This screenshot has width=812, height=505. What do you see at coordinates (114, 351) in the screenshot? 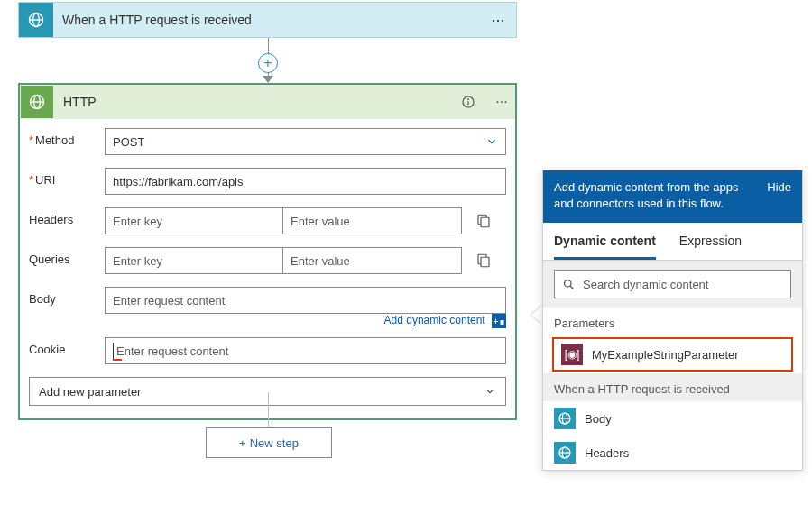
I see `text-caret` at bounding box center [114, 351].